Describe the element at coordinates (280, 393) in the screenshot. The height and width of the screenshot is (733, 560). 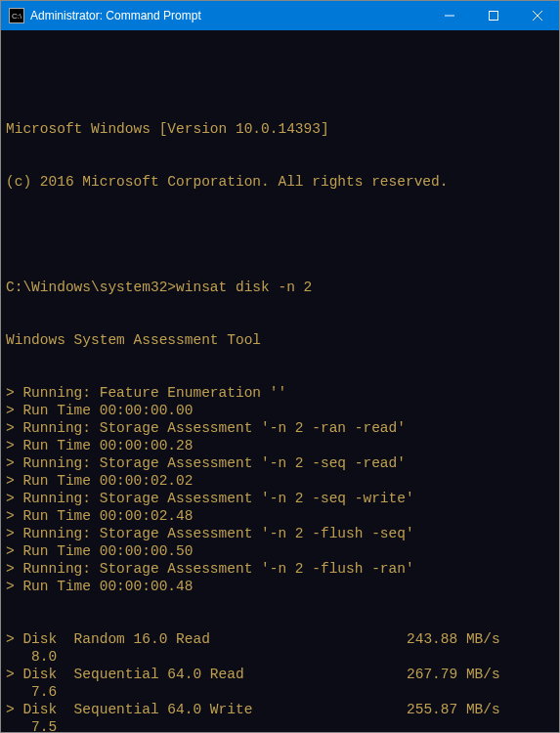
I see `run-line: > Running: Feature Enumeration ''` at that location.